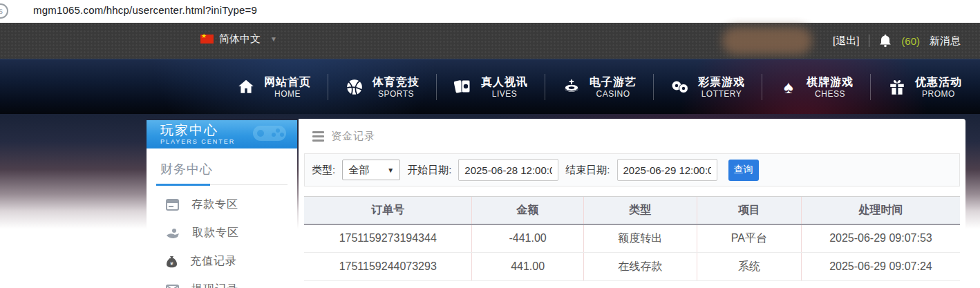 The width and height of the screenshot is (980, 288). I want to click on header-type: 类型, so click(640, 211).